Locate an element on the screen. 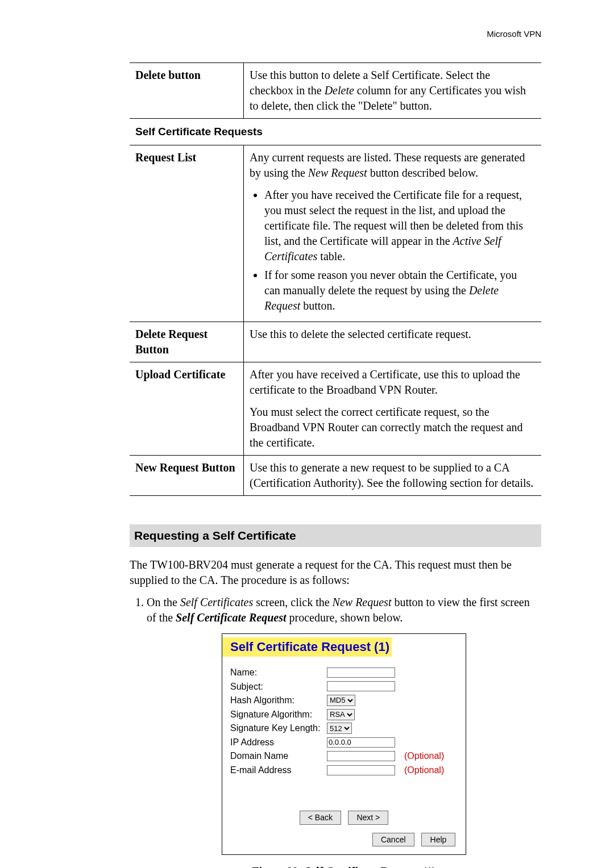  self-cert-request-dialog: Self Certificate Request (1) Name: Subje… is located at coordinates (344, 744).